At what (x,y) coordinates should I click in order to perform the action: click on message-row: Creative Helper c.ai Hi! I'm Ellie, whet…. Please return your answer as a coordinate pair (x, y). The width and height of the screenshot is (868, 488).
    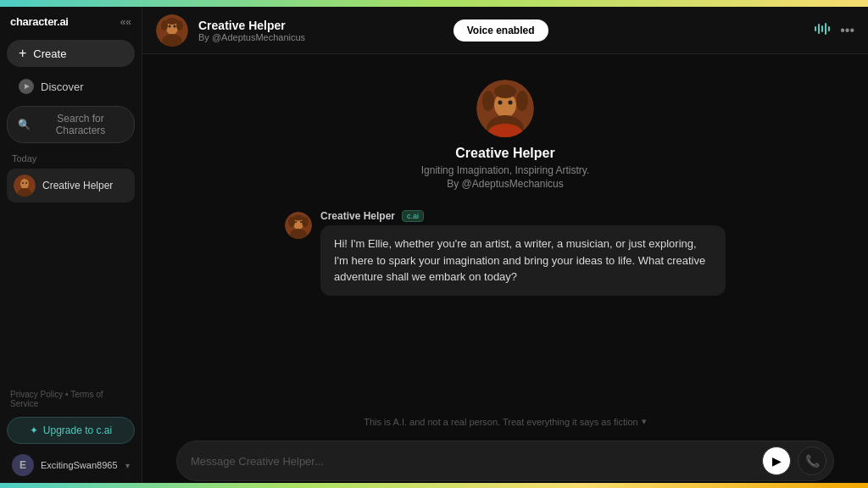
    Looking at the image, I should click on (505, 252).